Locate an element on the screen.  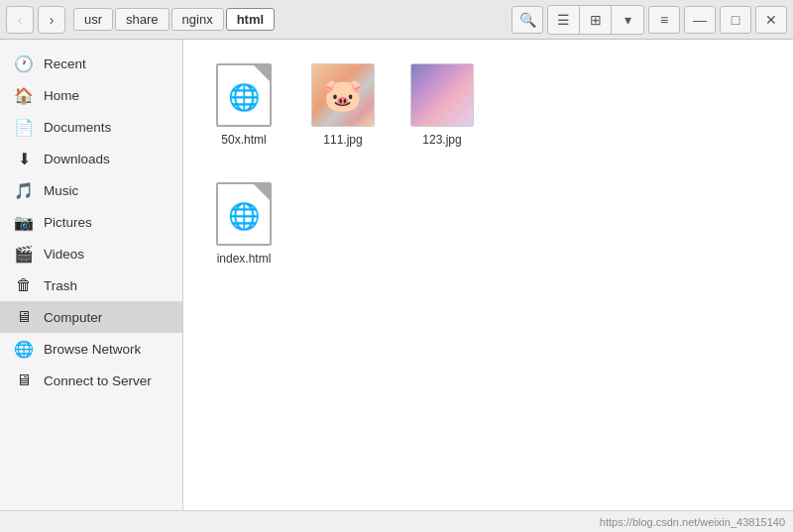
file-icon-50x-html: 🌐 is located at coordinates (244, 95).